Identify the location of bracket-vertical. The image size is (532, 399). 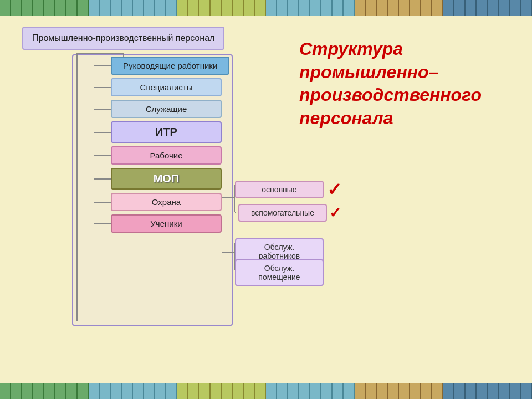
(77, 188).